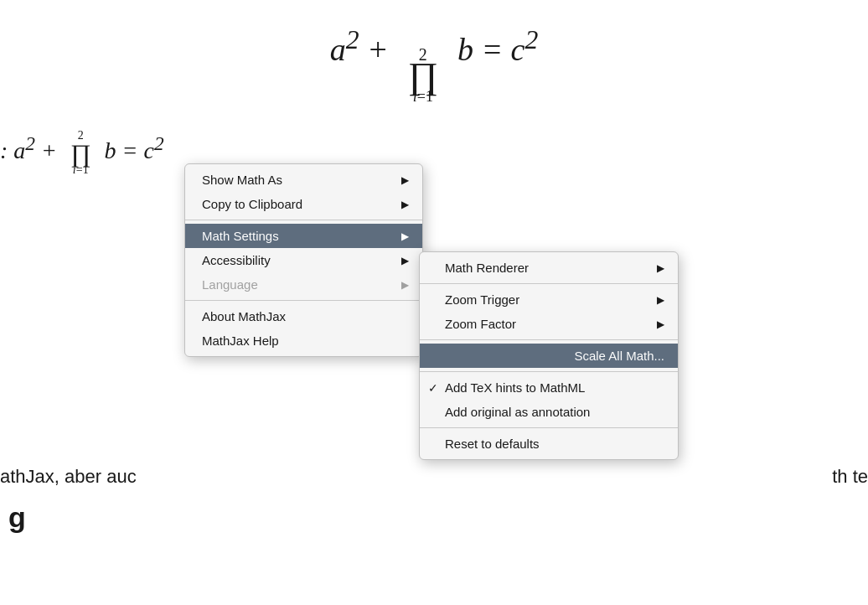 This screenshot has width=868, height=605. I want to click on math-expression-large: a2 + 2 ∏ i=1 b = c2, so click(434, 65).